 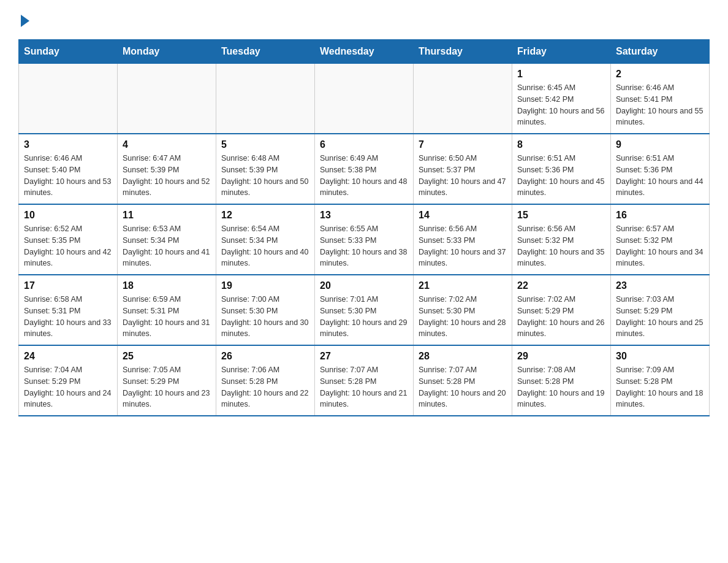 What do you see at coordinates (561, 74) in the screenshot?
I see `day-number: 1` at bounding box center [561, 74].